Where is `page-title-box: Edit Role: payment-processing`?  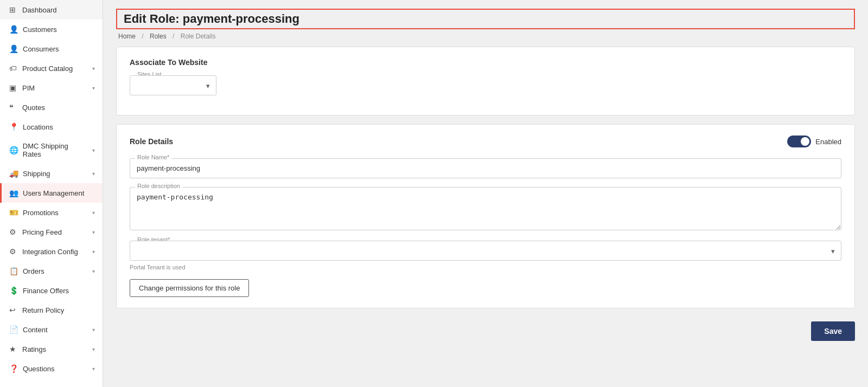 page-title-box: Edit Role: payment-processing is located at coordinates (486, 19).